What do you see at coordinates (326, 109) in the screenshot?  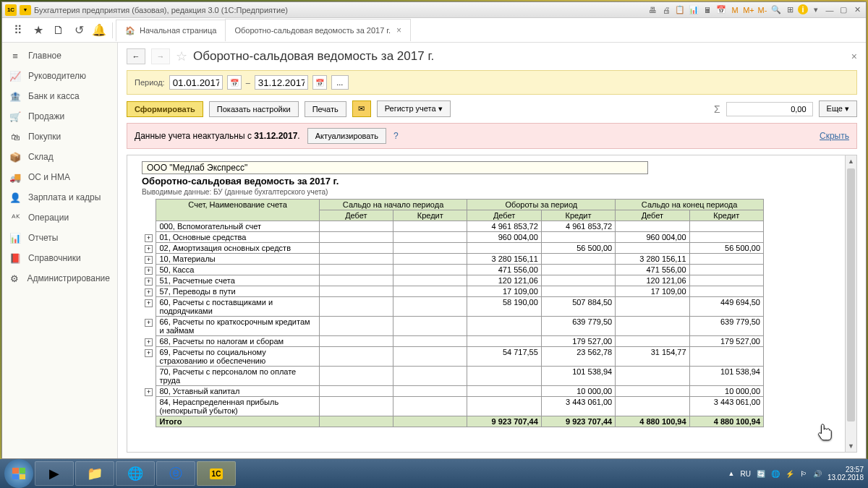 I see `print-button: Печать` at bounding box center [326, 109].